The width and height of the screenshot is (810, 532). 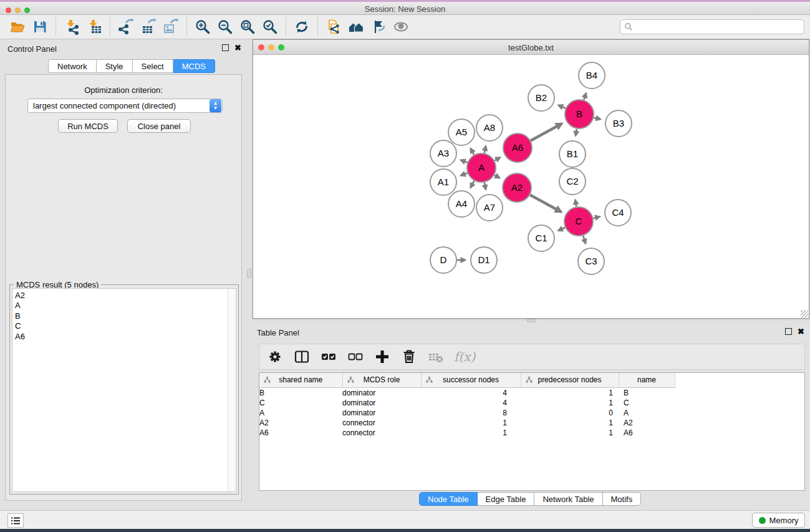 I want to click on open-folder-button, so click(x=17, y=27).